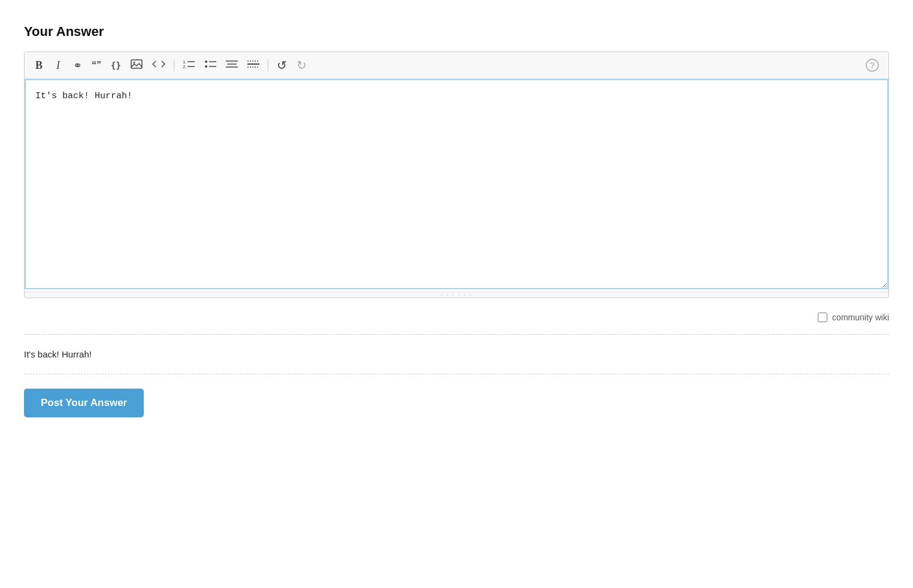 Image resolution: width=913 pixels, height=588 pixels. Describe the element at coordinates (96, 65) in the screenshot. I see `quote-icon: “”` at that location.